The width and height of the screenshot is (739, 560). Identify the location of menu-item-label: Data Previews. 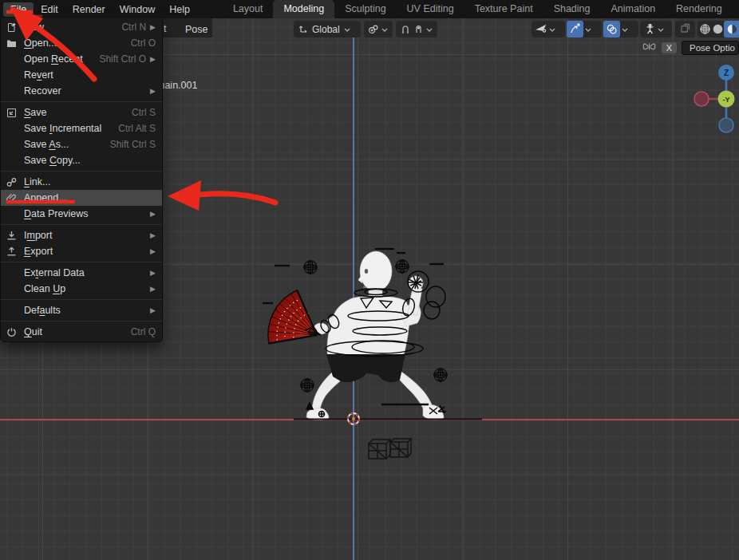
(56, 214).